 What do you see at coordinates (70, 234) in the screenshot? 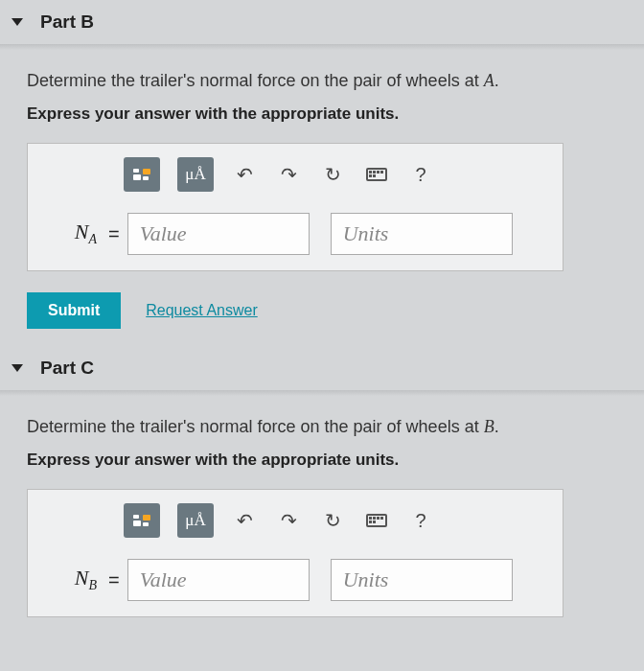
I see `part-b-variable: NA` at bounding box center [70, 234].